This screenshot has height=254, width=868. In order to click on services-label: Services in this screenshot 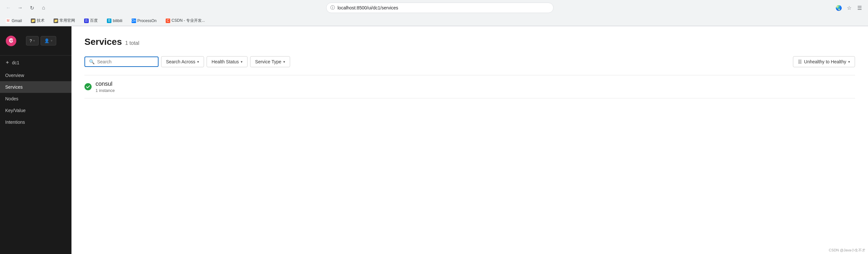, I will do `click(14, 87)`.